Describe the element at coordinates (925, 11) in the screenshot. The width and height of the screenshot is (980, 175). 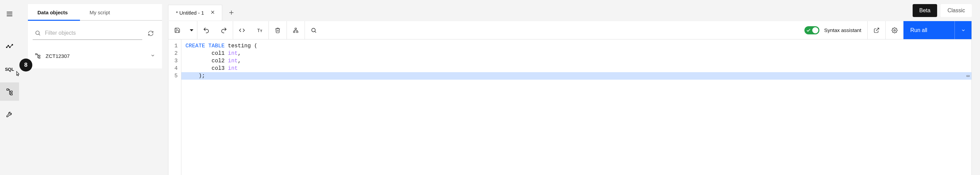
I see `beta-chip: Beta` at that location.